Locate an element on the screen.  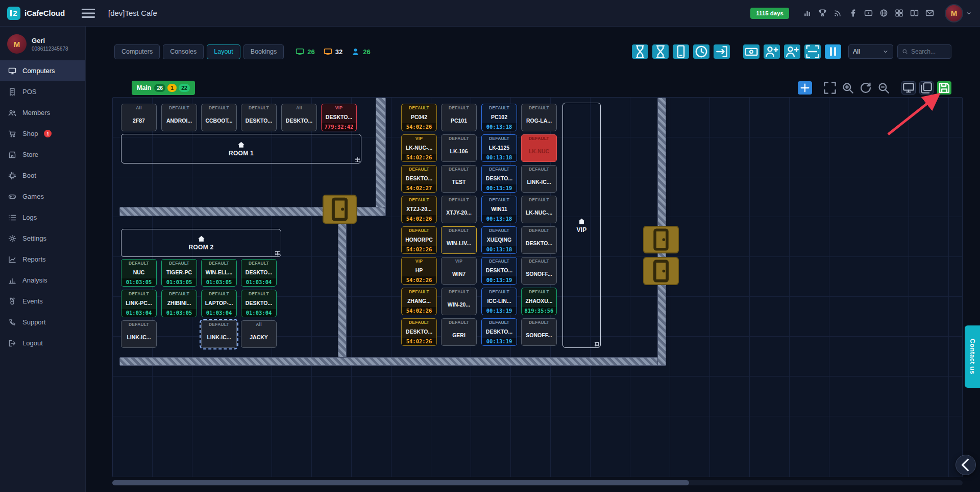
room-vip: VIP is located at coordinates (582, 225).